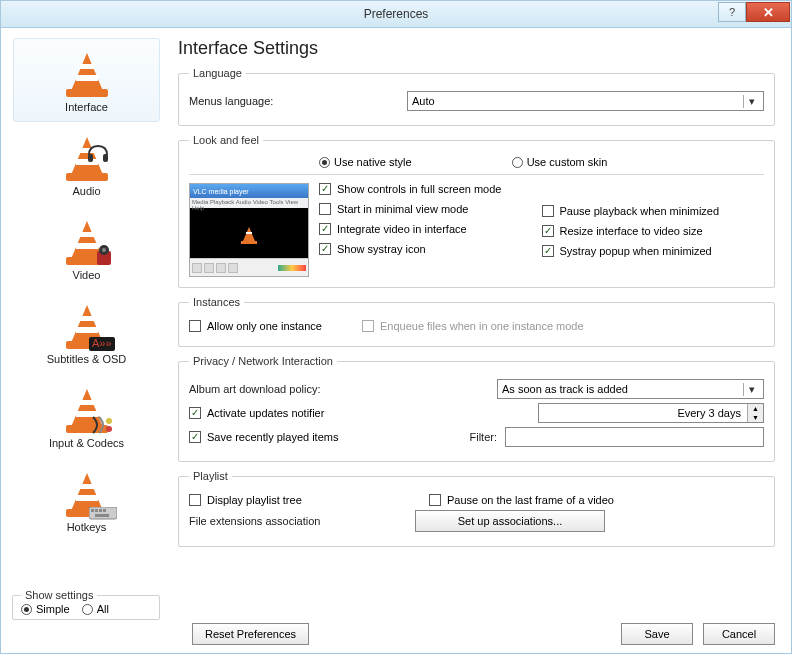 The height and width of the screenshot is (656, 792). What do you see at coordinates (86, 443) in the screenshot?
I see `sidebar-item-label: Input & Codecs` at bounding box center [86, 443].